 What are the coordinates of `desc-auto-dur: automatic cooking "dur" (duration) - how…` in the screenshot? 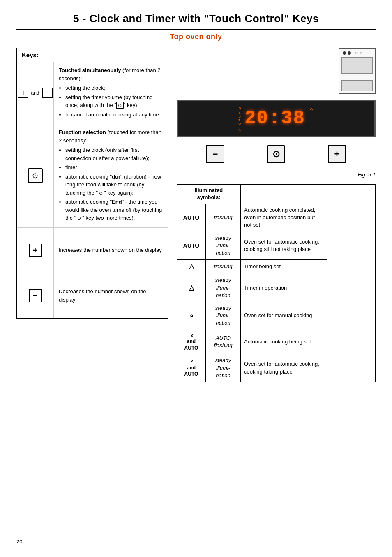 It's located at (114, 185).